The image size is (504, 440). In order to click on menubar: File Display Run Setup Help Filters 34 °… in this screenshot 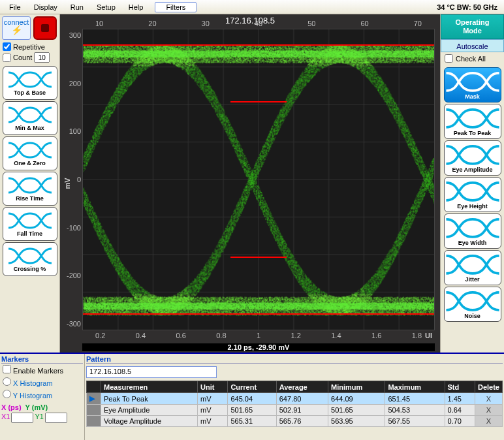, I will do `click(252, 7)`.